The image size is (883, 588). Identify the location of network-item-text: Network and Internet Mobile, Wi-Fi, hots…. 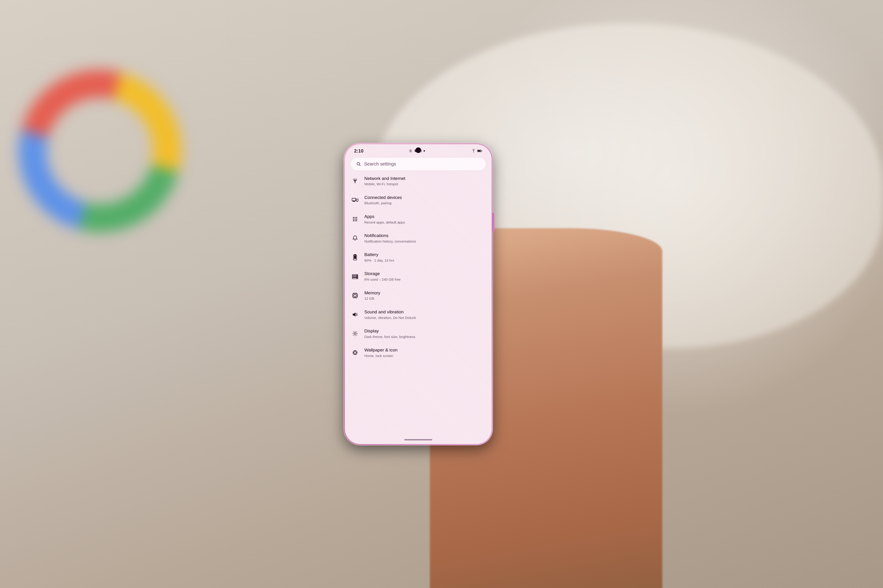
(425, 181).